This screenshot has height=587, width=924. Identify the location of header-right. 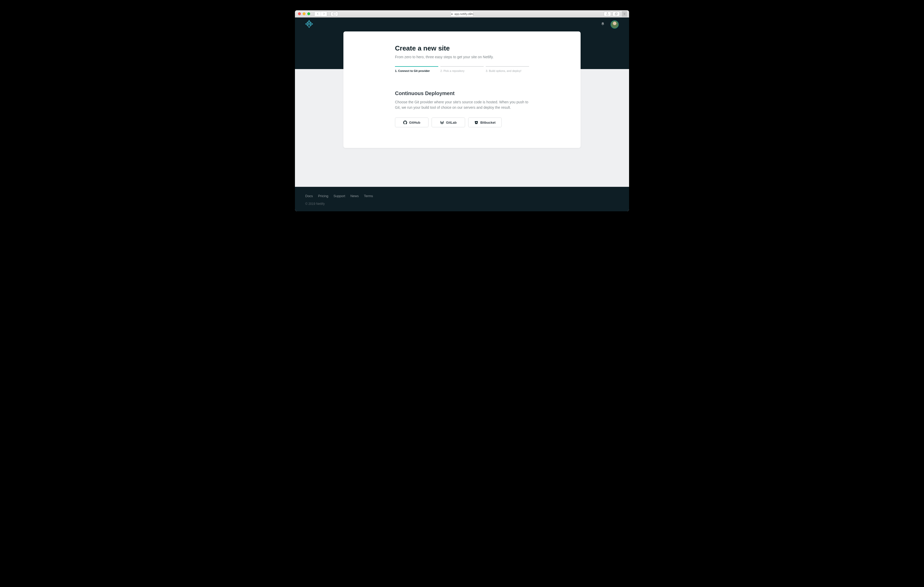
(609, 25).